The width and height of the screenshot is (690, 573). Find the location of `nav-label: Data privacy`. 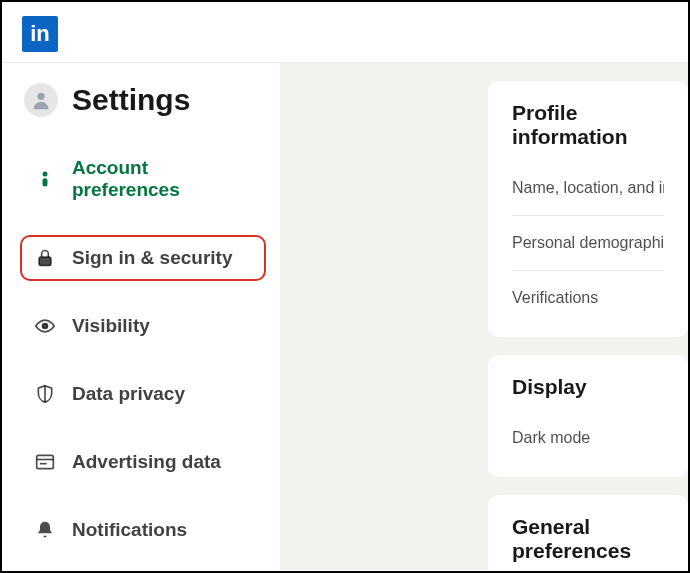

nav-label: Data privacy is located at coordinates (128, 394).